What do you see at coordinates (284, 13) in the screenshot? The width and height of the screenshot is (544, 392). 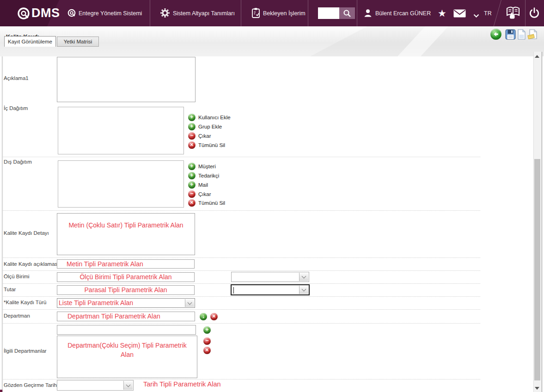 I see `menu-item-bekleyen-islerim: Bekleyen İşlerim` at bounding box center [284, 13].